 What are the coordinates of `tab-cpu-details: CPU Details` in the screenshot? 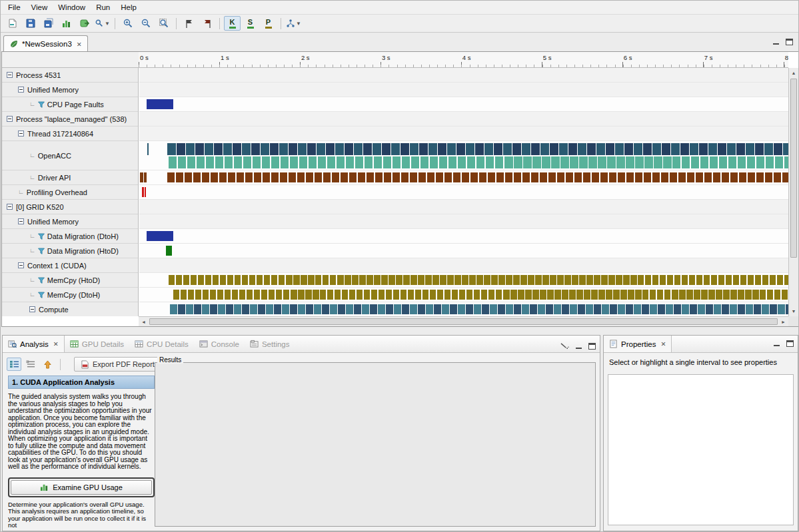 It's located at (161, 344).